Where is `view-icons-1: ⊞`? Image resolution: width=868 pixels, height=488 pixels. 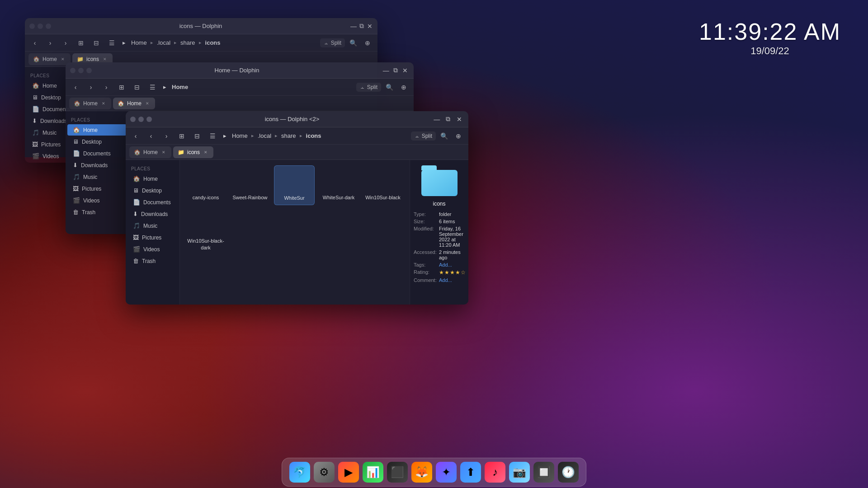
view-icons-1: ⊞ is located at coordinates (81, 43).